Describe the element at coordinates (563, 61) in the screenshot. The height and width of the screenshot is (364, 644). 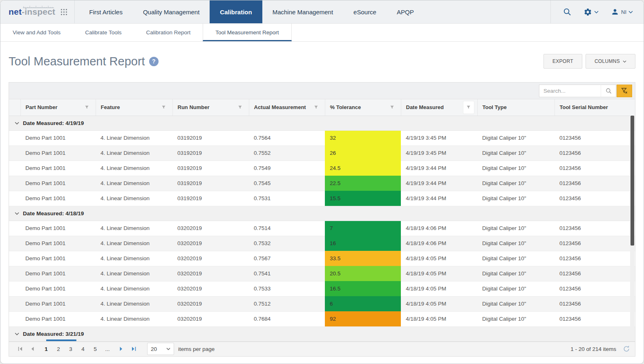
I see `export-button: EXPORT` at that location.